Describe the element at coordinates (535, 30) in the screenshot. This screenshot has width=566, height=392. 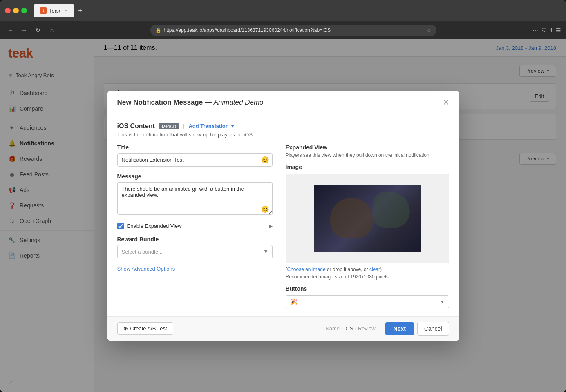
I see `extensions-icon: ⋯` at that location.